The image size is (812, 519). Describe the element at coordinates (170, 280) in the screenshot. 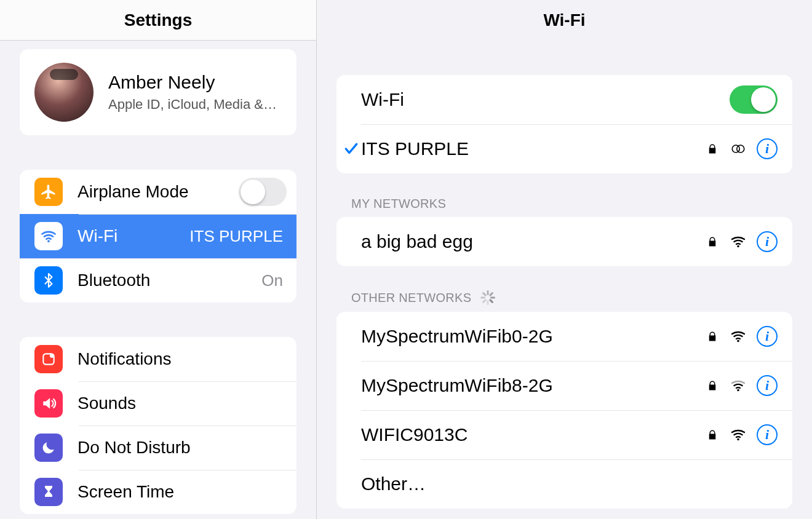

I see `bluetooth-label: Bluetooth` at that location.